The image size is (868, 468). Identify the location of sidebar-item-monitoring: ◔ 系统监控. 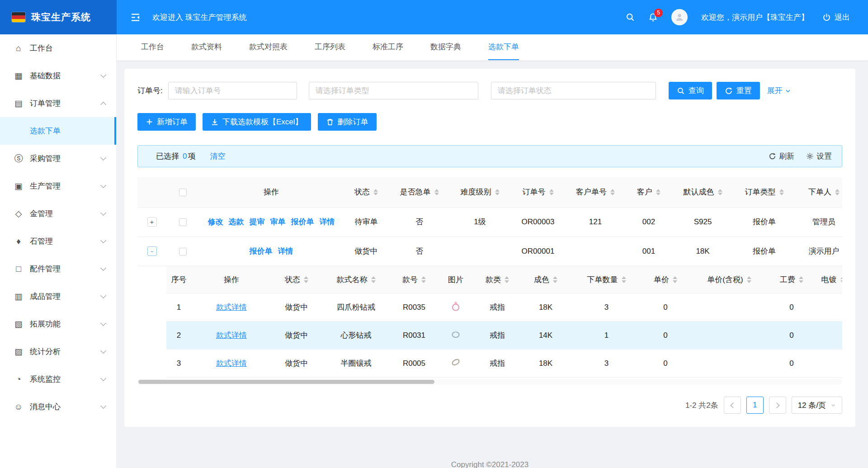
(58, 379).